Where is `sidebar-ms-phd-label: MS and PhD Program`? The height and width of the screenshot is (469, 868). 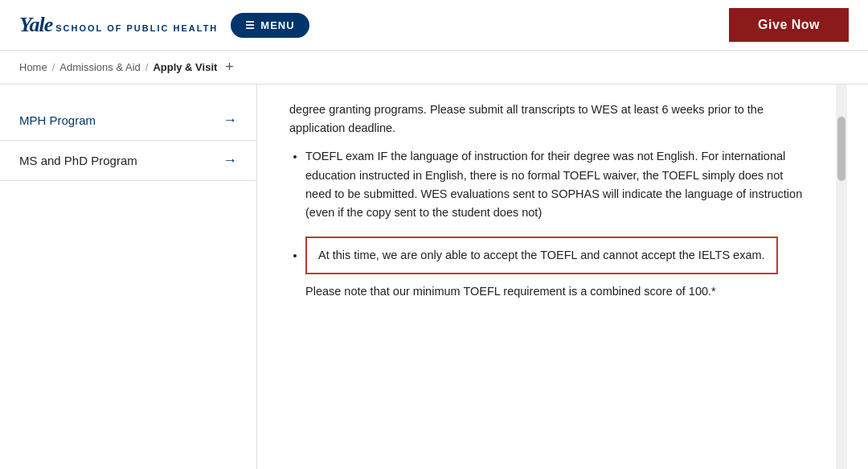 sidebar-ms-phd-label: MS and PhD Program is located at coordinates (79, 161).